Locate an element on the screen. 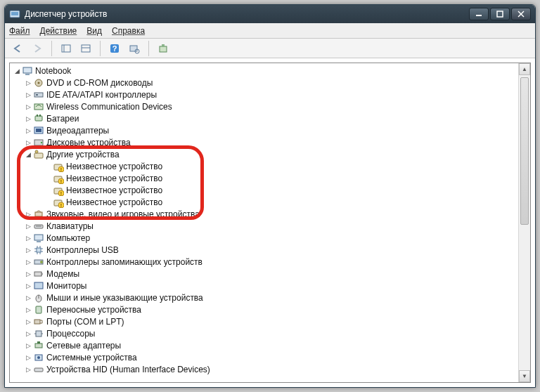 The width and height of the screenshot is (540, 392). tree-category: ▷Контроллеры USB is located at coordinates (264, 250).